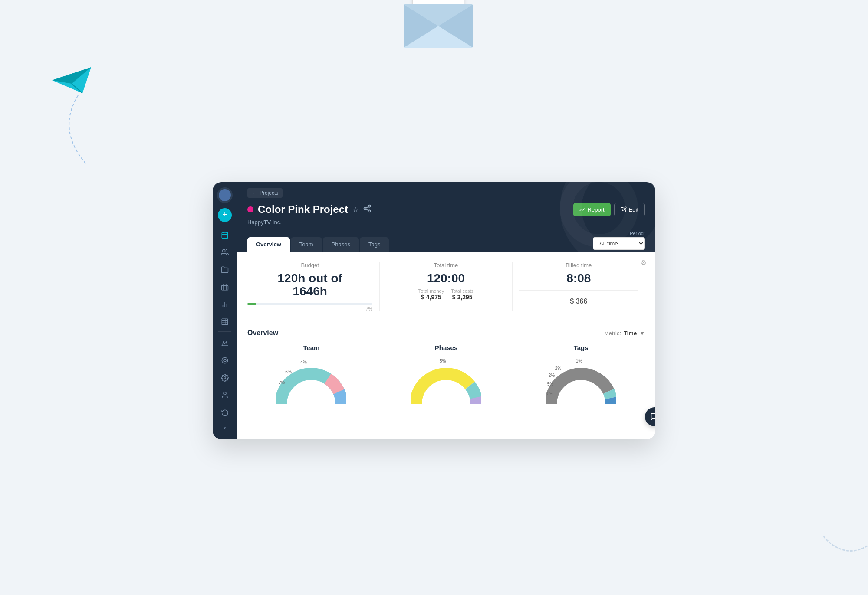 The height and width of the screenshot is (595, 868). I want to click on team-donut-chart, so click(311, 385).